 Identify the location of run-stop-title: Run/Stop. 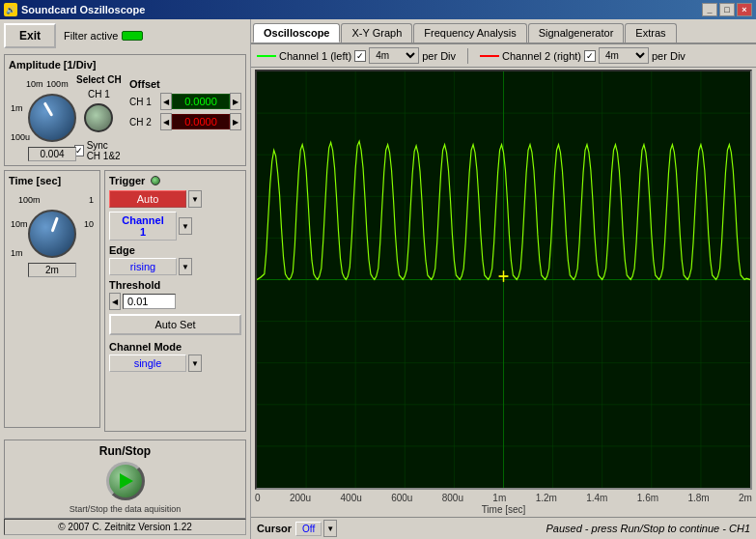
(126, 451).